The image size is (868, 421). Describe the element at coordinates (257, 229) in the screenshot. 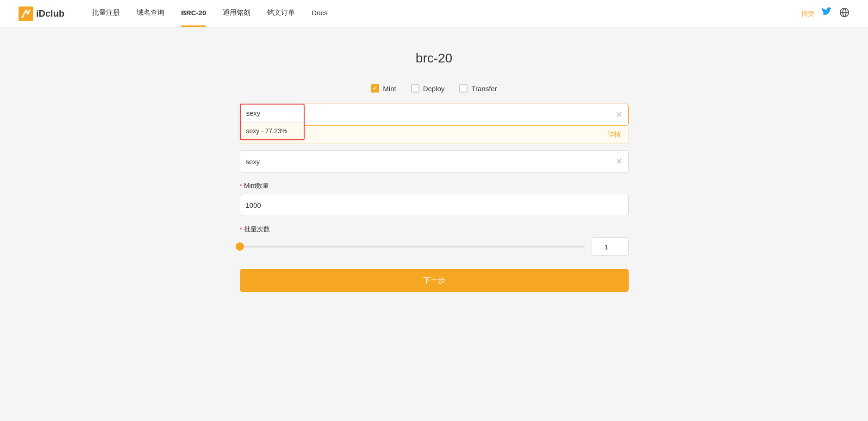

I see `batch-count-label-text: 批量次数` at that location.